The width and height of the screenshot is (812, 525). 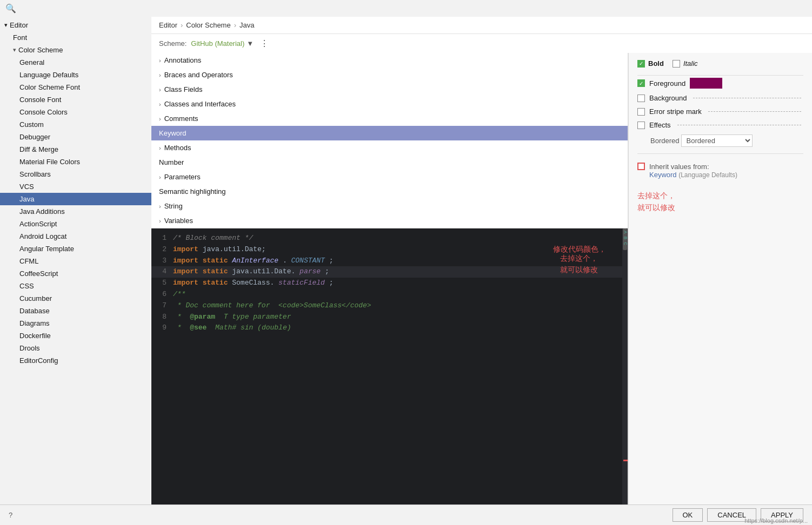 What do you see at coordinates (625, 238) in the screenshot?
I see `abc-indicator: A B C` at bounding box center [625, 238].